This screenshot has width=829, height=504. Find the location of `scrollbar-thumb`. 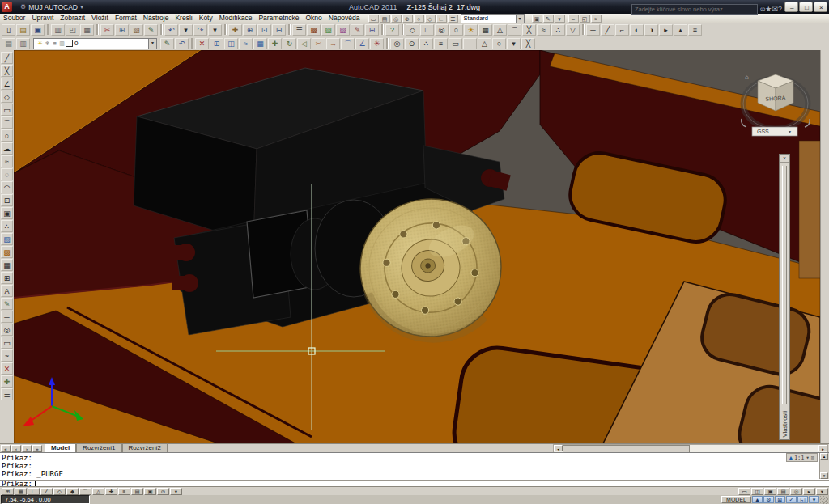

scrollbar-thumb is located at coordinates (627, 449).